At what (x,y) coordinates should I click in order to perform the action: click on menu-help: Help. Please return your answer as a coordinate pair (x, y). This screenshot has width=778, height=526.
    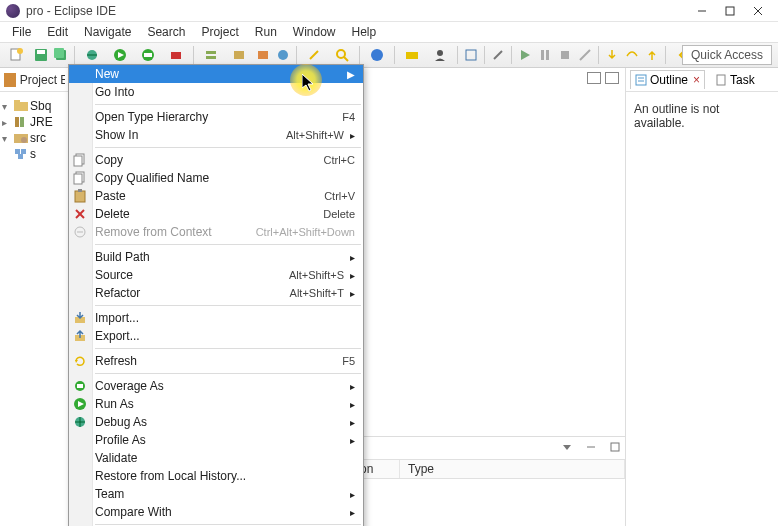
    Looking at the image, I should click on (364, 32).